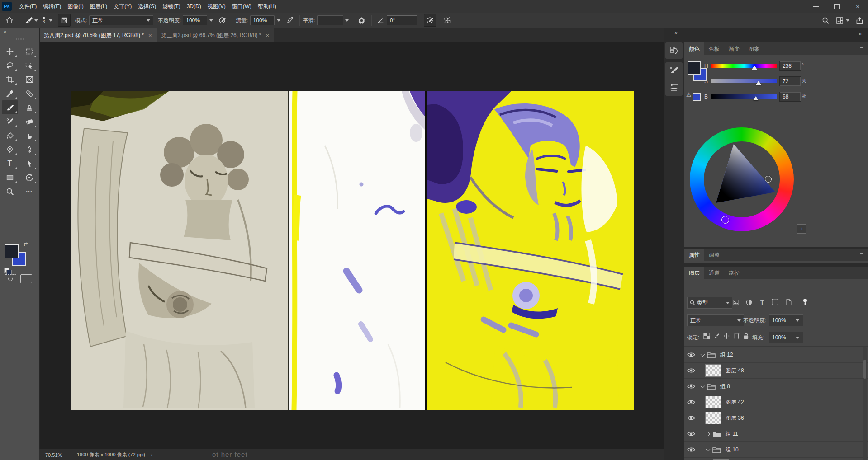  Describe the element at coordinates (776, 418) in the screenshot. I see `layer-row-layer-36: 图层 36` at that location.